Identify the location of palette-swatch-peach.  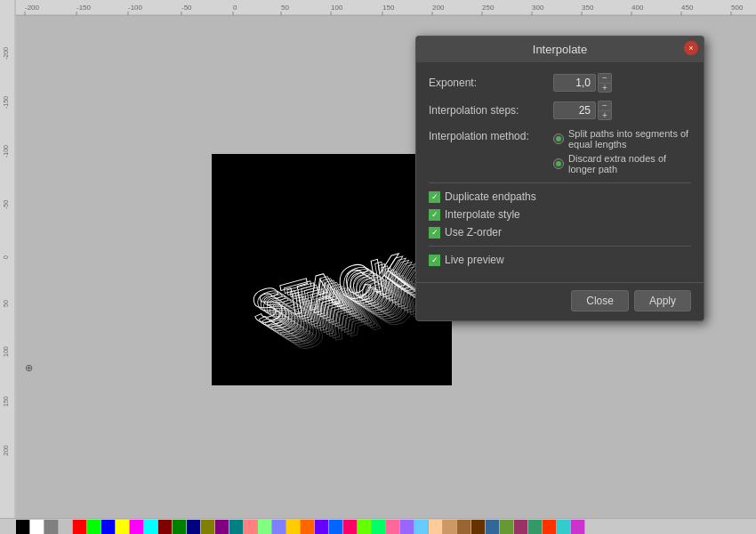
(436, 527).